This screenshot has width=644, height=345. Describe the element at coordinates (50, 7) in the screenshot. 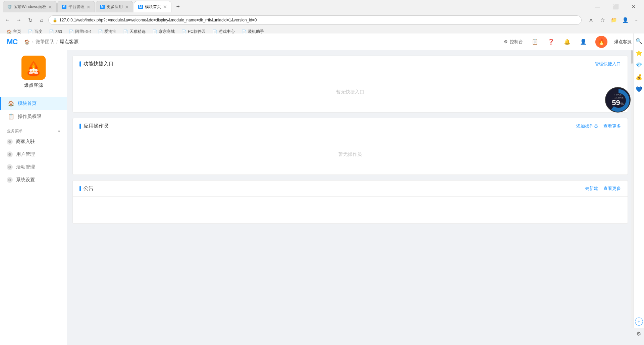

I see `tab-baota-close: ✕` at that location.